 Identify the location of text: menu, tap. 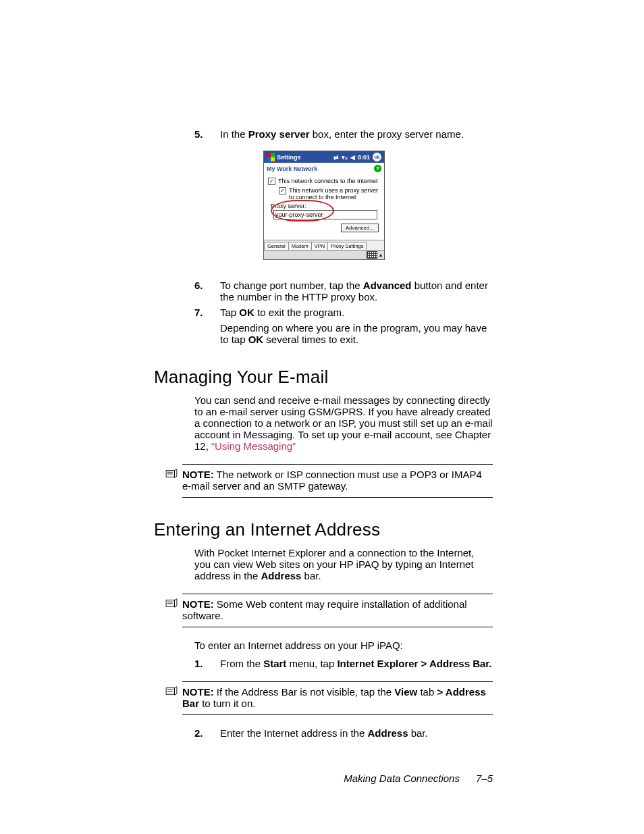
(312, 663).